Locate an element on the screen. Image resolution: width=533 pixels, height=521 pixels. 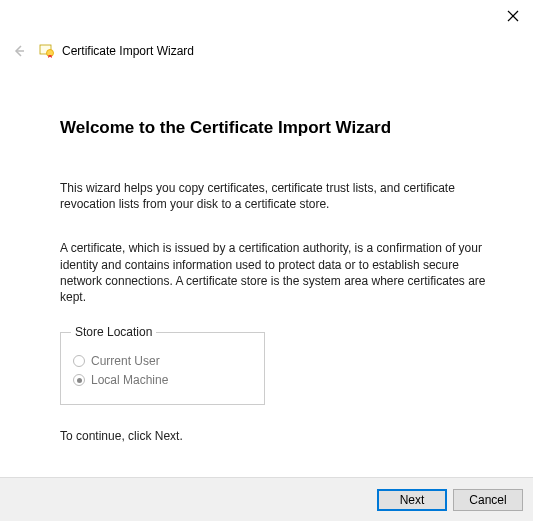
radio-label: Local Machine is located at coordinates (130, 380).